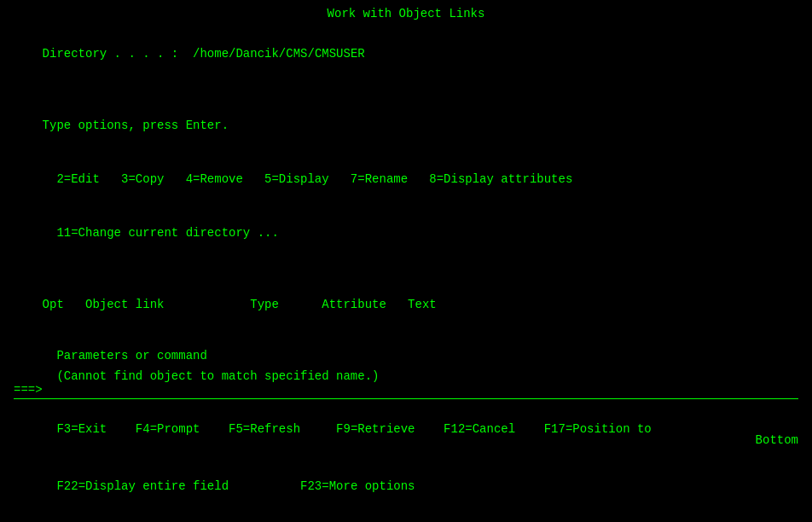 The height and width of the screenshot is (522, 812). I want to click on options-line1: 2=Edit 3=Copy 4=Remove 5=Display 7=Renam…, so click(406, 179).